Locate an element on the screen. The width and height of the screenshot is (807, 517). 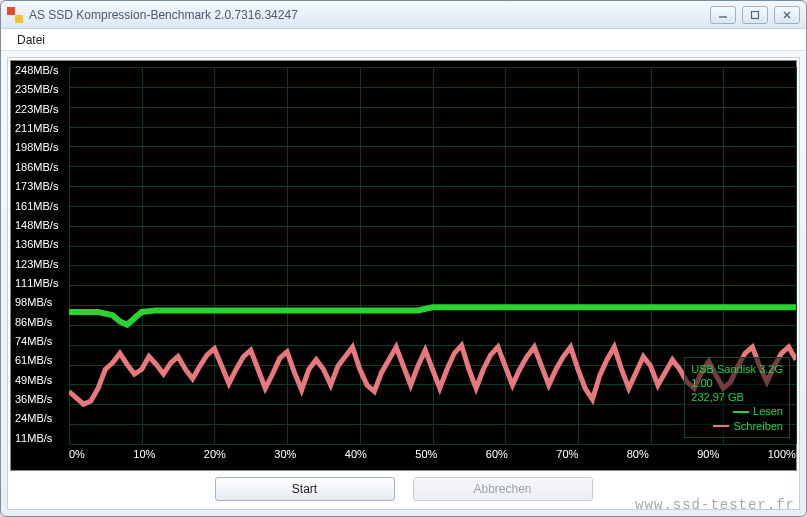
legend-capacity: 232,97 GB is located at coordinates (737, 397).